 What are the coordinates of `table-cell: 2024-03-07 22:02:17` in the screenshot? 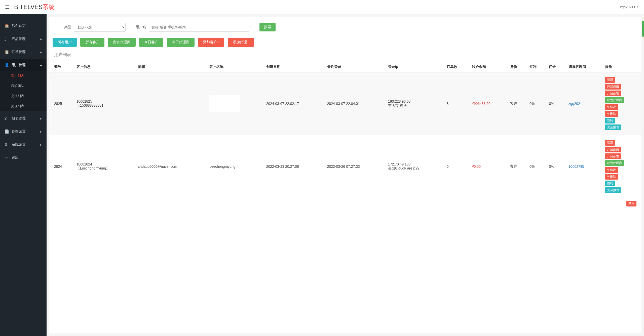 It's located at (294, 104).